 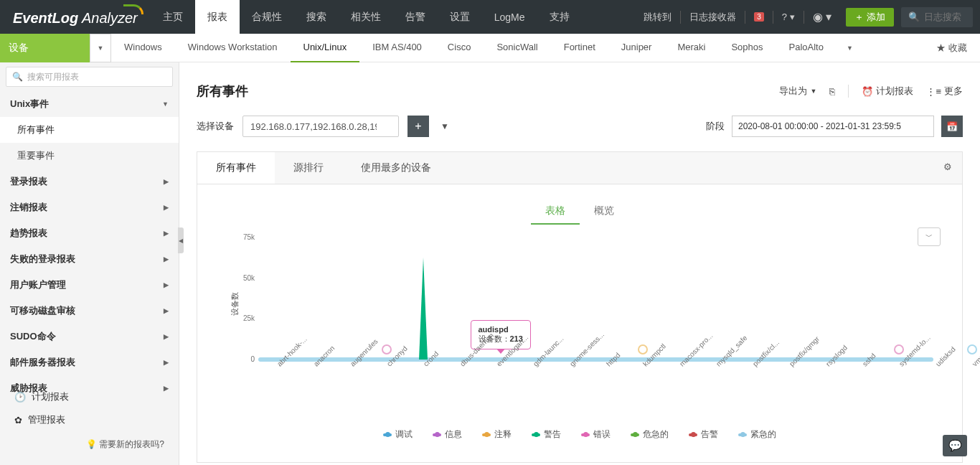 What do you see at coordinates (747, 48) in the screenshot?
I see `device-tab-Sophos: Sophos` at bounding box center [747, 48].